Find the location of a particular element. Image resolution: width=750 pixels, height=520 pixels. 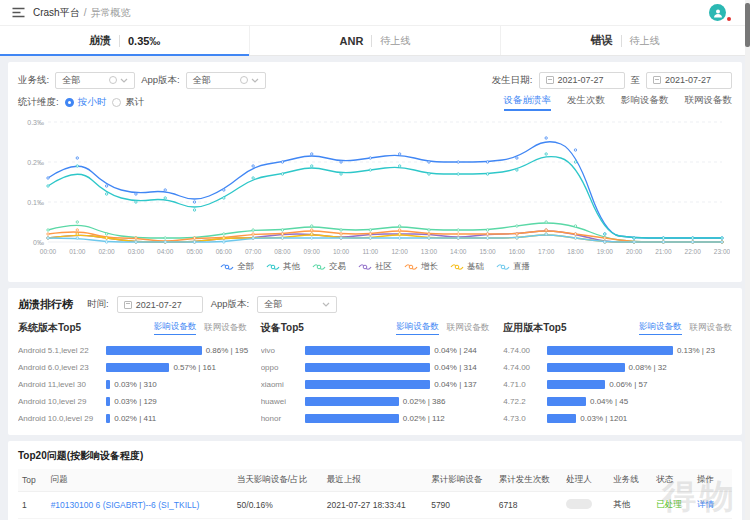

system-top5-tab-impact: 影响设备数 is located at coordinates (176, 328).